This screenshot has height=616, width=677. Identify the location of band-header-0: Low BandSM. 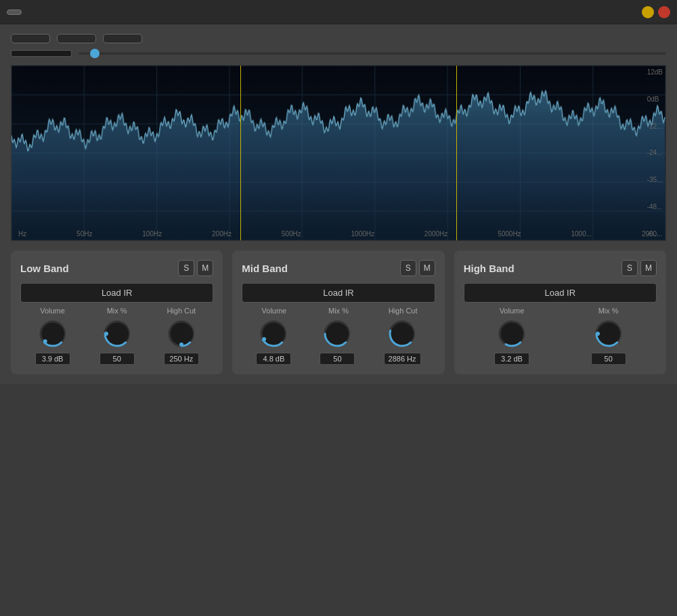
(116, 268).